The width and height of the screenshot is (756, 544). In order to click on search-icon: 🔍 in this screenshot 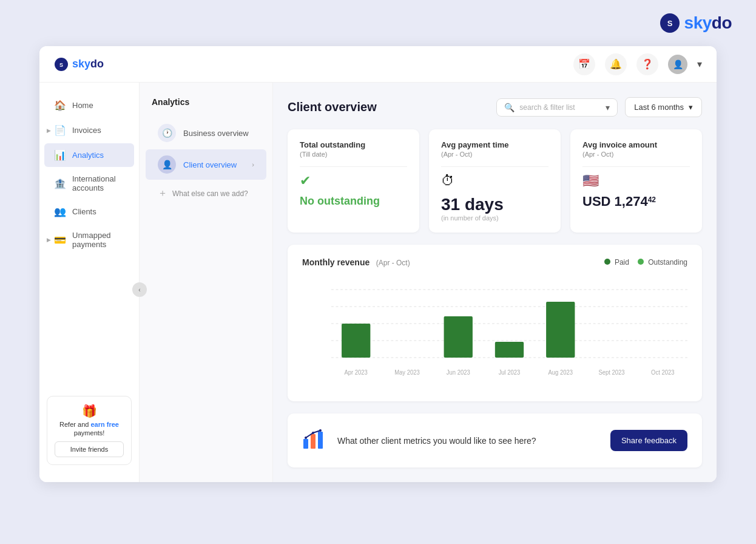, I will do `click(510, 107)`.